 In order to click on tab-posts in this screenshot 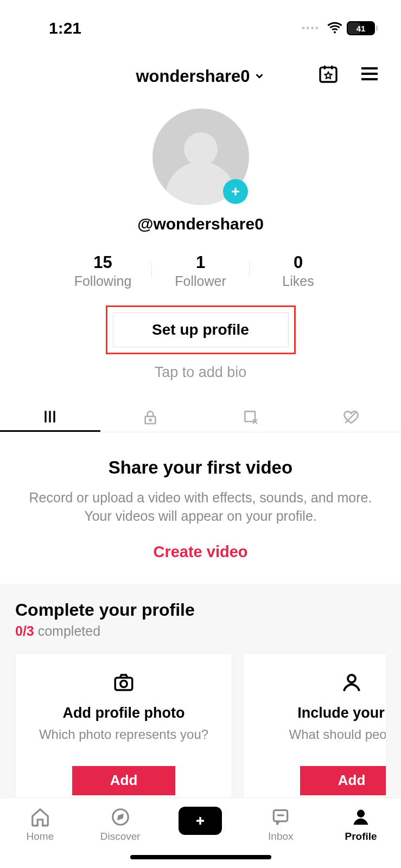, I will do `click(50, 417)`.